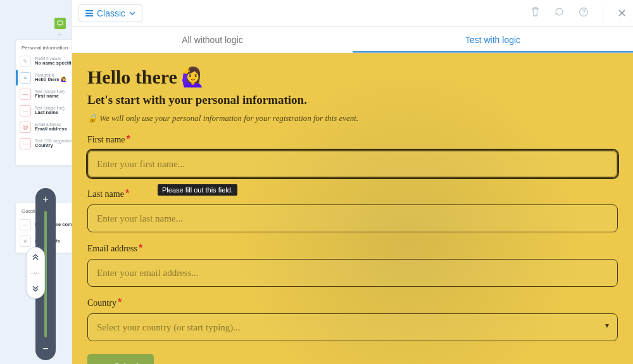 This screenshot has height=364, width=633. Describe the element at coordinates (353, 77) in the screenshot. I see `form-heading: Hello there 🙋‍♀️` at that location.